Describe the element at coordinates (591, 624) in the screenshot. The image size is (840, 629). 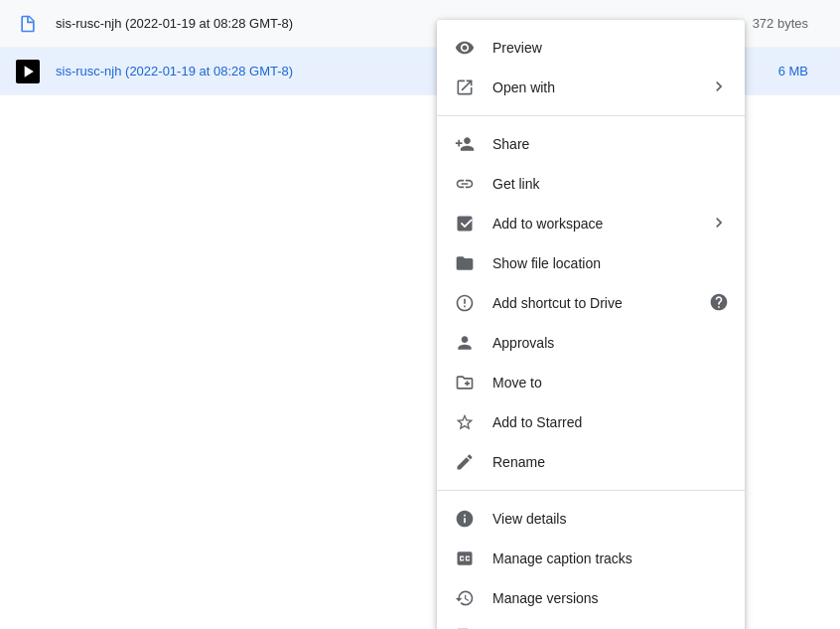
I see `menu-item-make-copy: Make a copy` at that location.